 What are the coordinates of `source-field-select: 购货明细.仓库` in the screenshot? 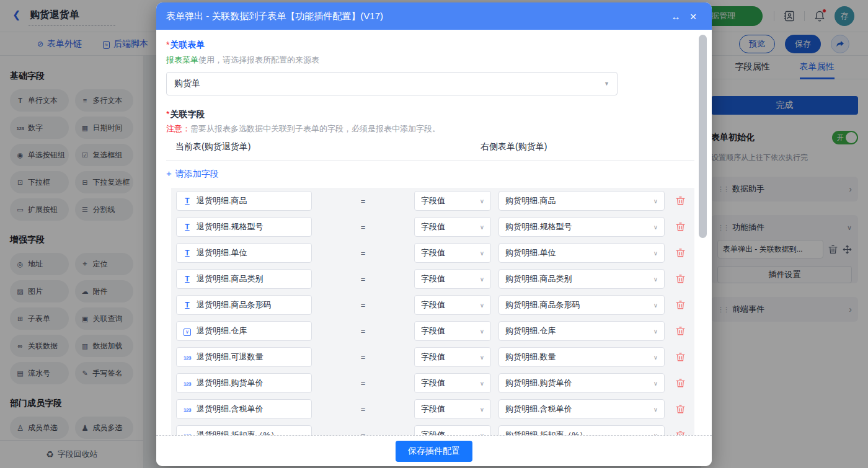 It's located at (582, 331).